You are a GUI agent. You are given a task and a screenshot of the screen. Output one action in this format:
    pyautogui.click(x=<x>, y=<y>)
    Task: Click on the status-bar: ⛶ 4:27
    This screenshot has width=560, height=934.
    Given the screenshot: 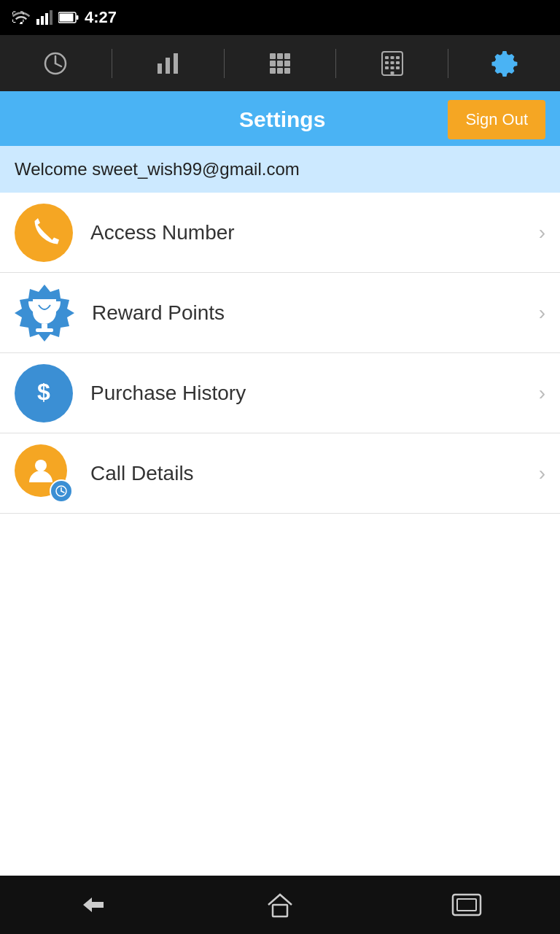 What is the action you would take?
    pyautogui.click(x=280, y=18)
    